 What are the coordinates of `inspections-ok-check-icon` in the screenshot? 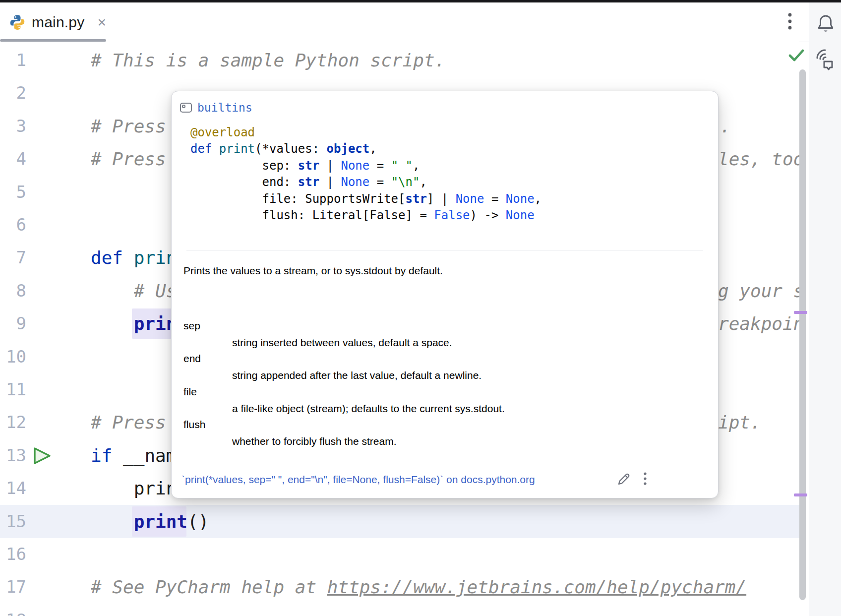 It's located at (796, 56).